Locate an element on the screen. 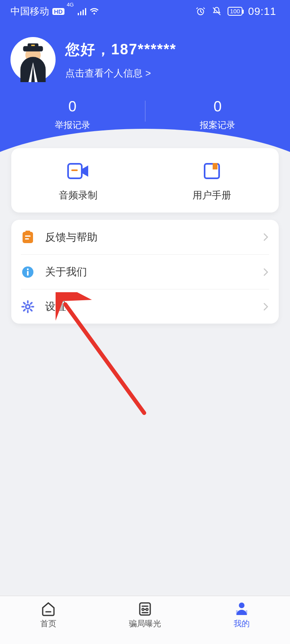 The image size is (290, 644). stat-label: 举报记录 is located at coordinates (72, 125).